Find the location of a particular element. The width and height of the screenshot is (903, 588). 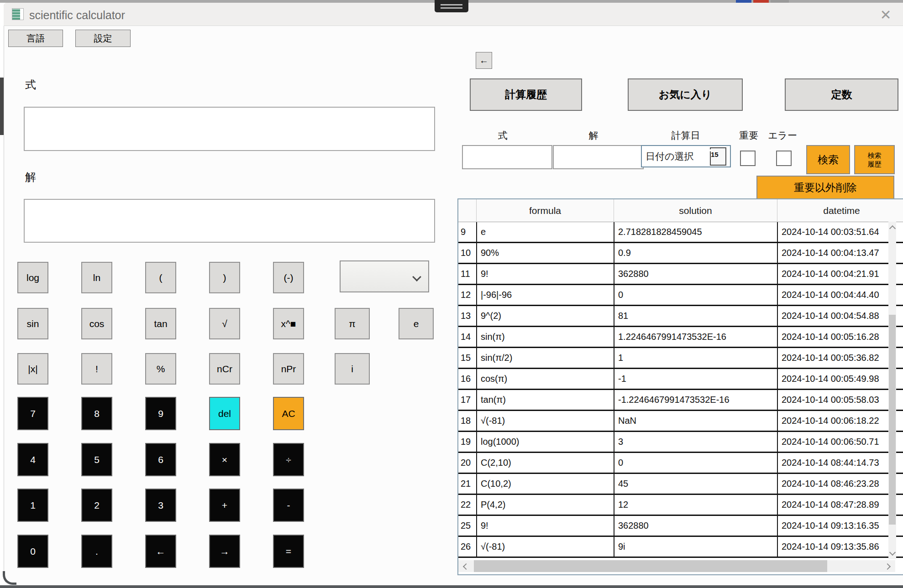

calc-key-1: 1 is located at coordinates (33, 505).